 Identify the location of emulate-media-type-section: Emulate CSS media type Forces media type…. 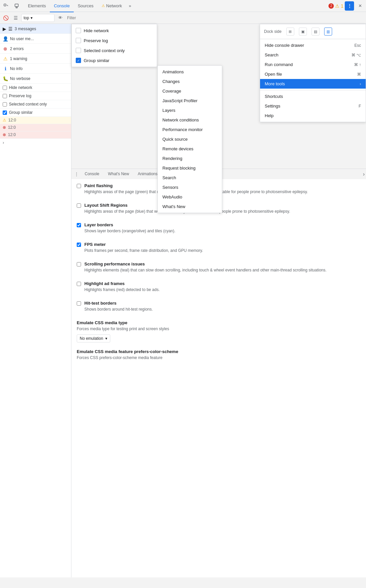
(219, 331).